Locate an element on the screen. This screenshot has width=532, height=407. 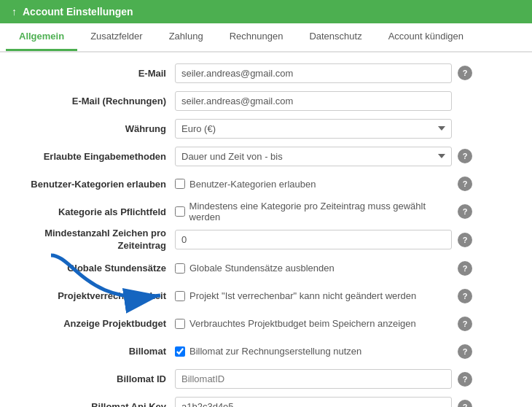
control-mindestanzahl is located at coordinates (313, 239).